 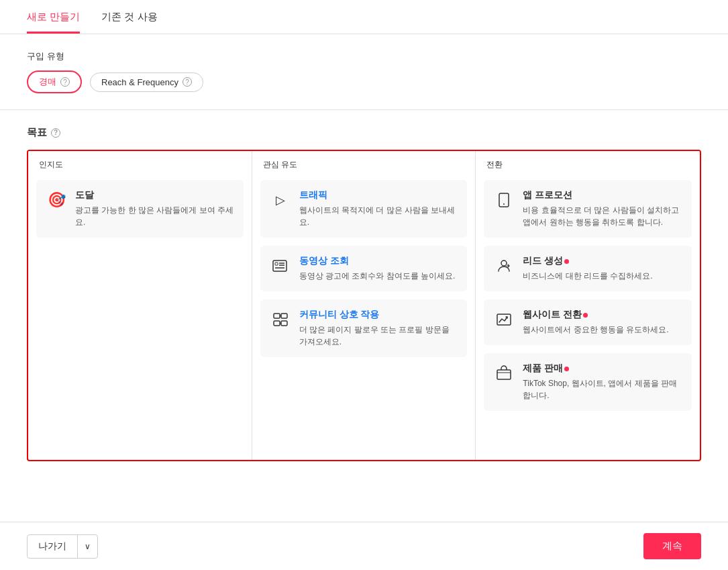 I want to click on lead-gen-badge, so click(x=566, y=262).